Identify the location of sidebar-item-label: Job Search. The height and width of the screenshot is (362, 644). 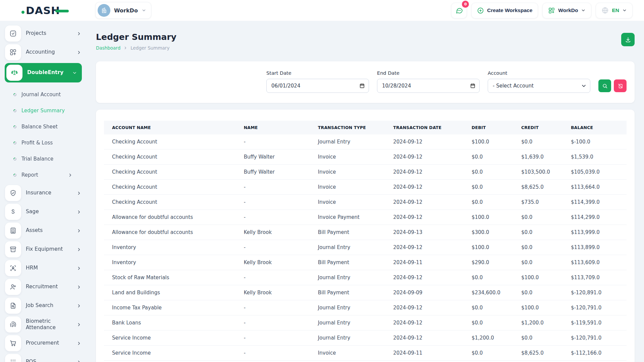
(49, 306).